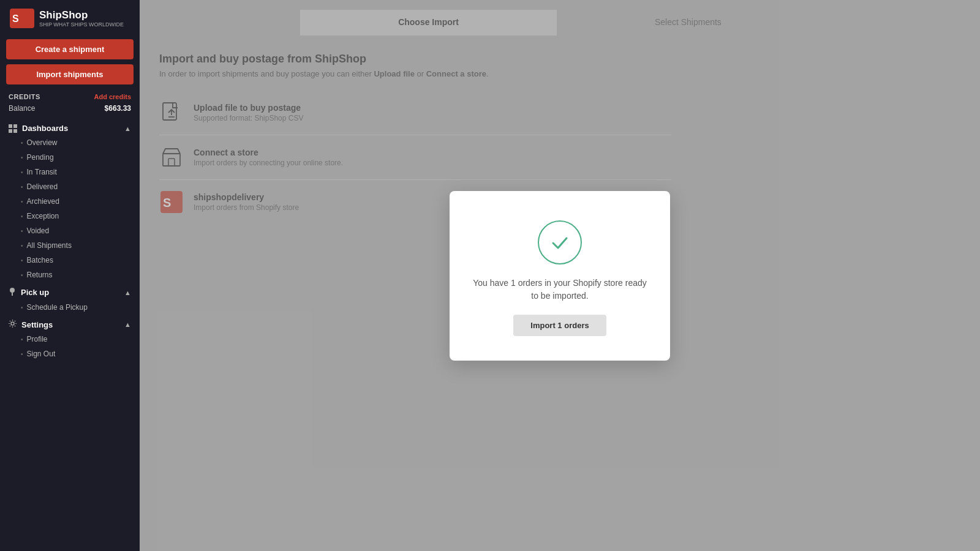  I want to click on logo: S ShipShop SHIP WHAT SHIPS WORLDWIDE, so click(70, 18).